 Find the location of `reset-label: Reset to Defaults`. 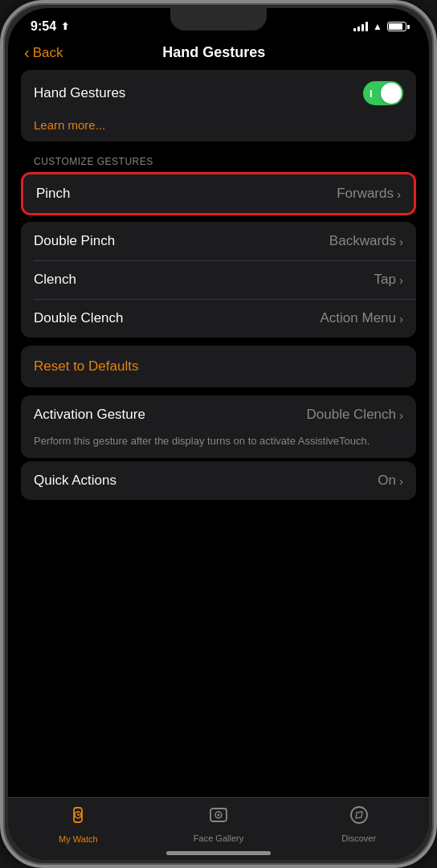

reset-label: Reset to Defaults is located at coordinates (86, 366).